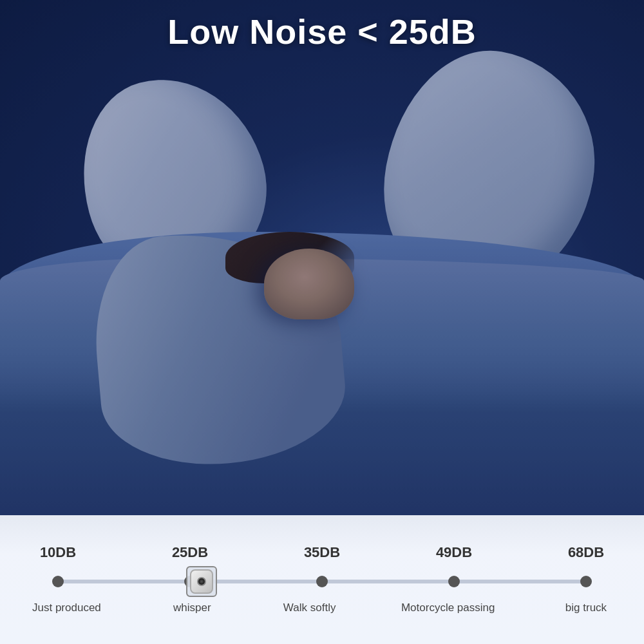  What do you see at coordinates (310, 608) in the screenshot?
I see `desc-label-2: Walk softly` at bounding box center [310, 608].